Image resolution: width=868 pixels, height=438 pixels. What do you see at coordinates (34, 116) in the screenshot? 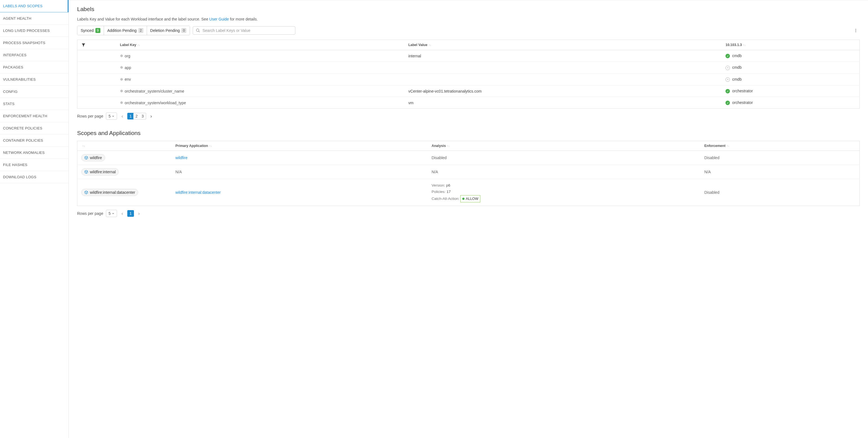
I see `sidebar-item-enforcement-health: ENFORCEMENT HEALTH` at bounding box center [34, 116].